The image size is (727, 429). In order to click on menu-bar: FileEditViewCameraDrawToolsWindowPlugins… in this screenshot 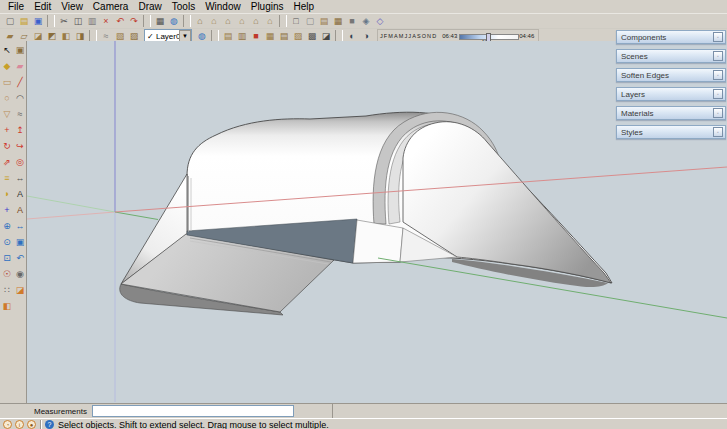, I will do `click(364, 7)`.